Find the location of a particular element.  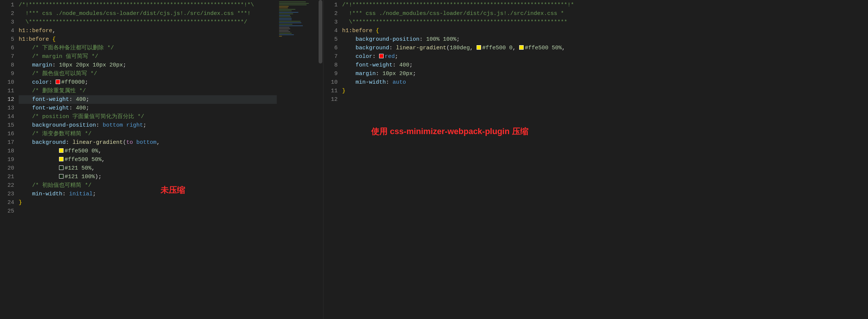

scrollbar-left is located at coordinates (320, 160).